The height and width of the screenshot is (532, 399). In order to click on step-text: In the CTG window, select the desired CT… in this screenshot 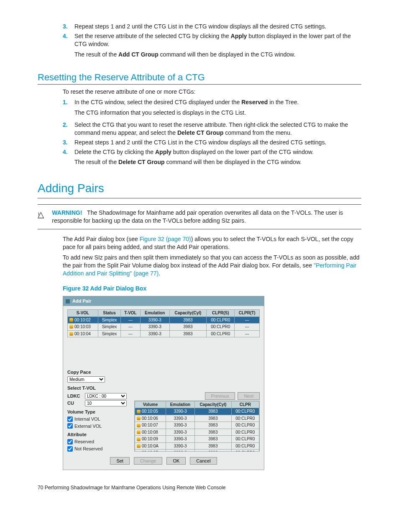, I will do `click(218, 109)`.